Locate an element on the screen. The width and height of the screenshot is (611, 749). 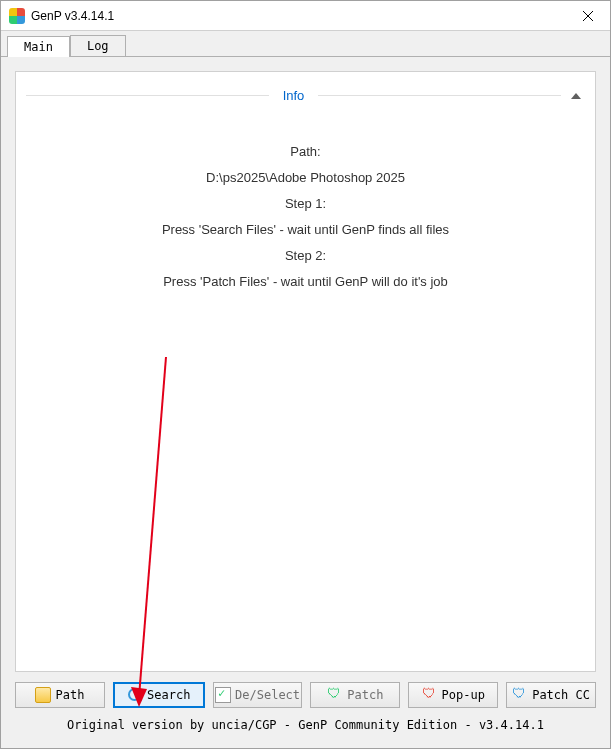
path-value: D:\ps2025\Adobe Photoshop 2025 is located at coordinates (306, 178).